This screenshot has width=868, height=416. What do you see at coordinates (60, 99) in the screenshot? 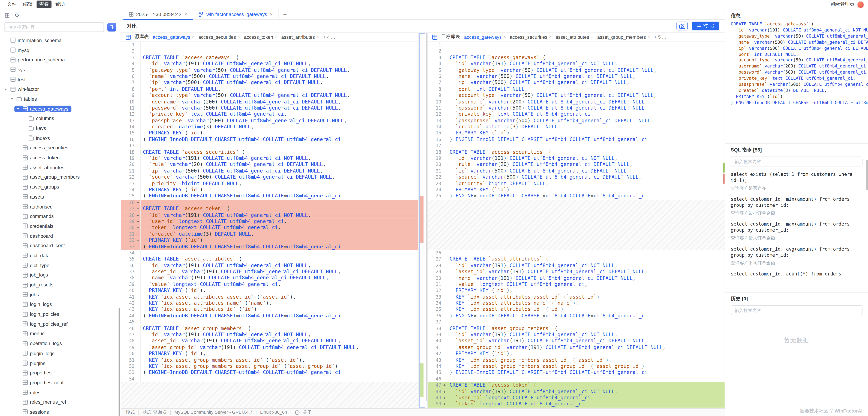
I see `tree-item-tables: ▾tables` at bounding box center [60, 99].